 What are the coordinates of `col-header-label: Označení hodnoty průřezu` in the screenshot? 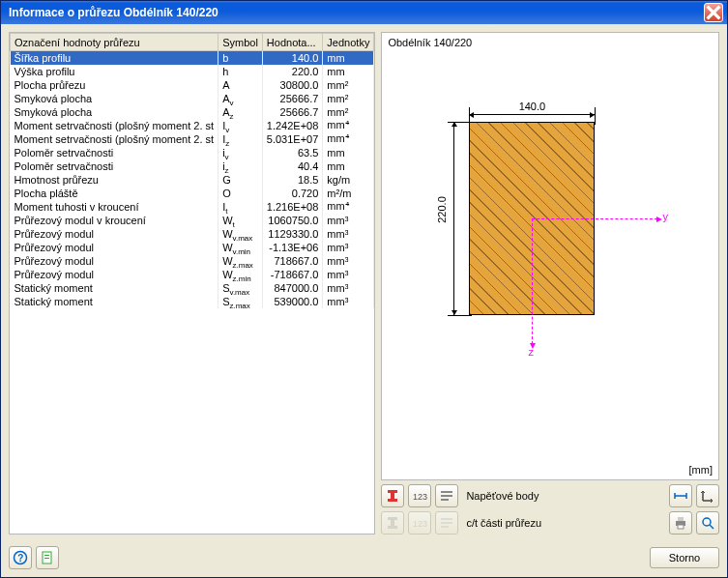 It's located at (114, 43).